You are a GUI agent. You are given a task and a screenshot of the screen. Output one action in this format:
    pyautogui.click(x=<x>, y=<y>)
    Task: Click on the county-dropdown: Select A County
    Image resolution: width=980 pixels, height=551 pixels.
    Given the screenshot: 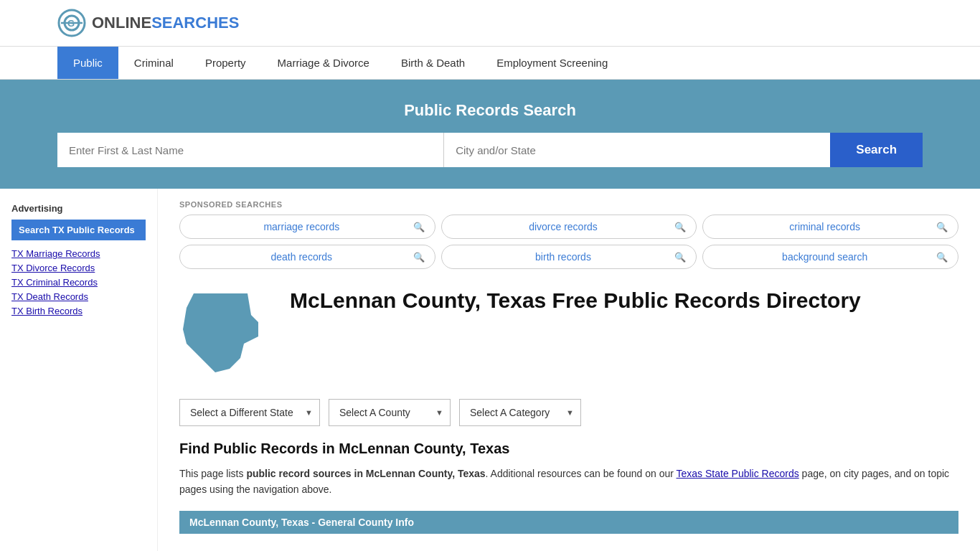 What is the action you would take?
    pyautogui.click(x=390, y=413)
    